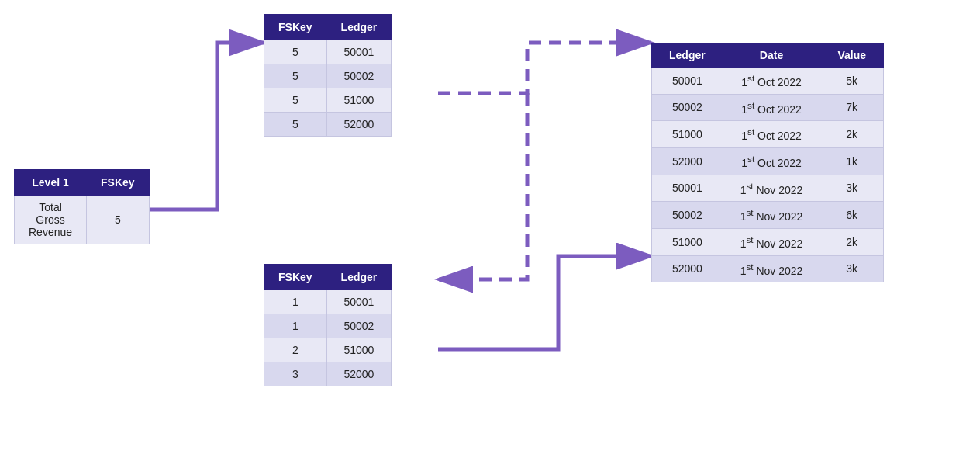 This screenshot has width=980, height=461. Describe the element at coordinates (51, 220) in the screenshot. I see `cell-level1-value: Total Gross Revenue` at that location.